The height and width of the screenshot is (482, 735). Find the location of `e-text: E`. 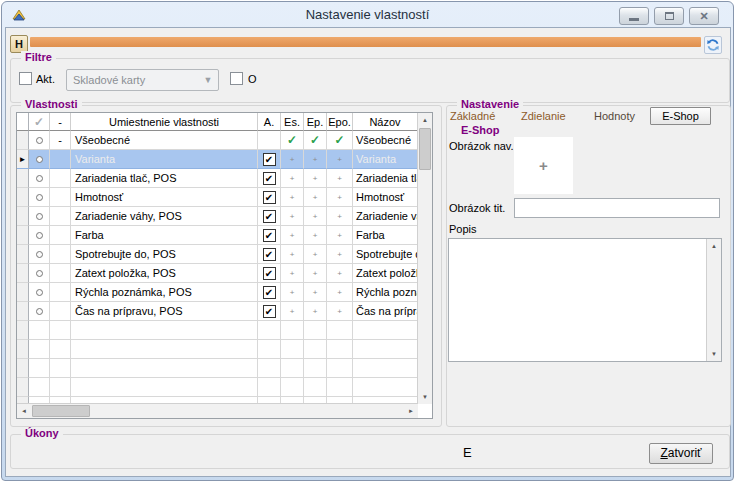

e-text: E is located at coordinates (468, 452).